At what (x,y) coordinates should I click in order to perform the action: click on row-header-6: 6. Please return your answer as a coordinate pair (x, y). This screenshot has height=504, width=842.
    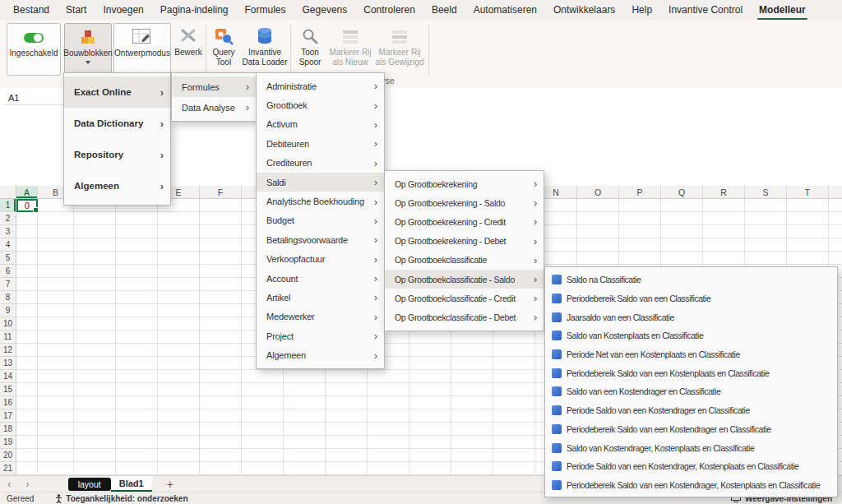
    Looking at the image, I should click on (8, 271).